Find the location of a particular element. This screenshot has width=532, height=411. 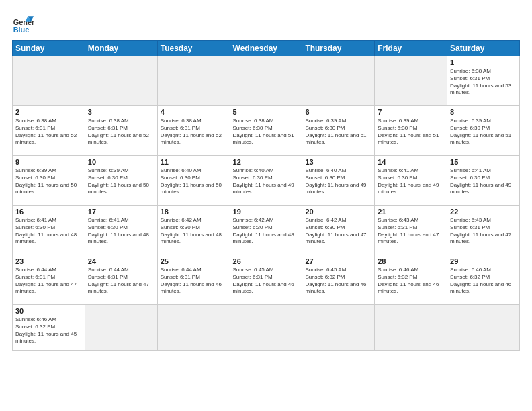

day-number: 6 is located at coordinates (339, 112).